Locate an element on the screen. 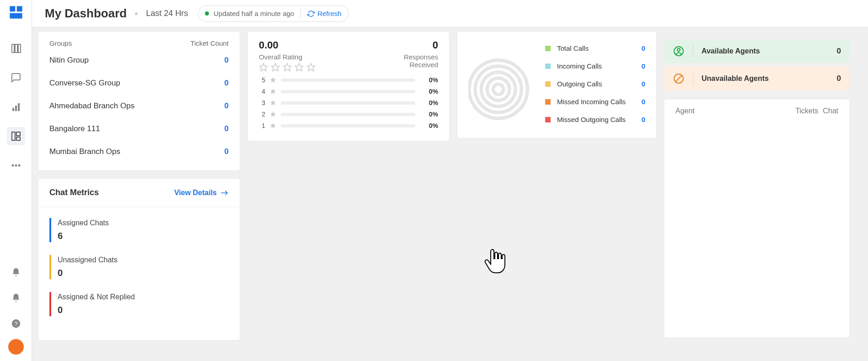 This screenshot has height=361, width=868. nav-bell-icon is located at coordinates (16, 272).